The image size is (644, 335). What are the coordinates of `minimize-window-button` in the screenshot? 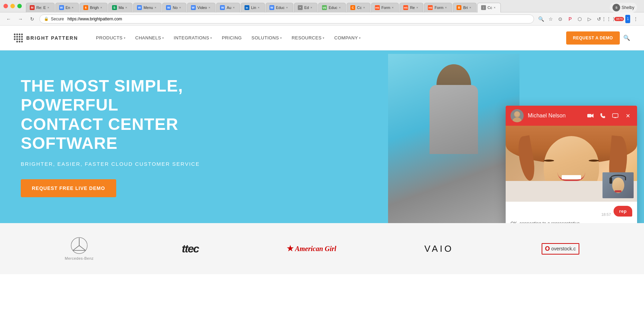 It's located at (12, 6).